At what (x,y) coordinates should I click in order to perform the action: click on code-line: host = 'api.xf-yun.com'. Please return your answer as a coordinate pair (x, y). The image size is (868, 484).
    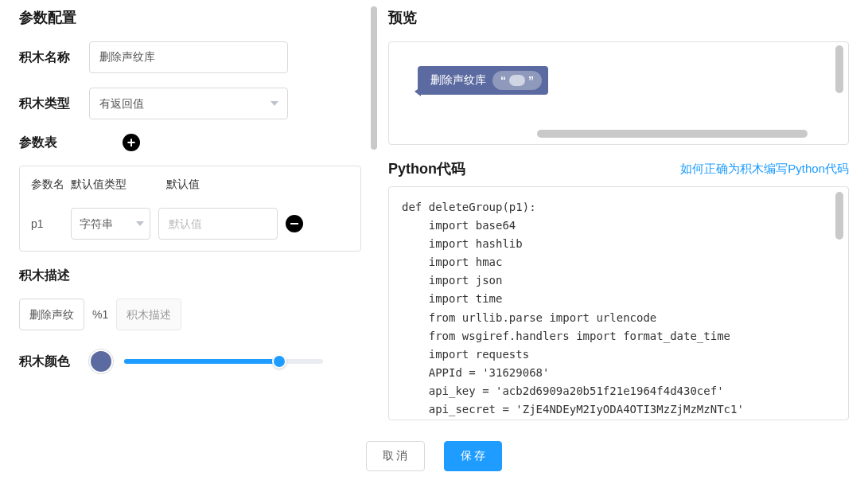
    Looking at the image, I should click on (619, 420).